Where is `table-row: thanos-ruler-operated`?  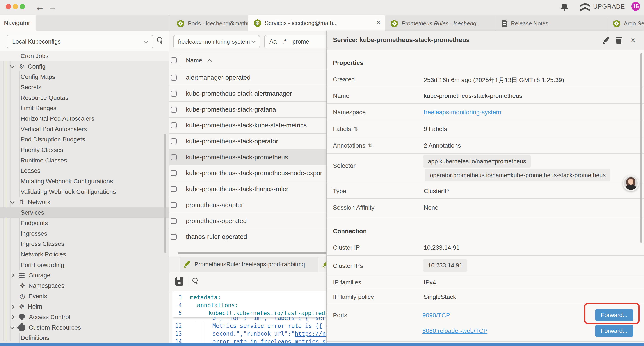
table-row: thanos-ruler-operated is located at coordinates (251, 237).